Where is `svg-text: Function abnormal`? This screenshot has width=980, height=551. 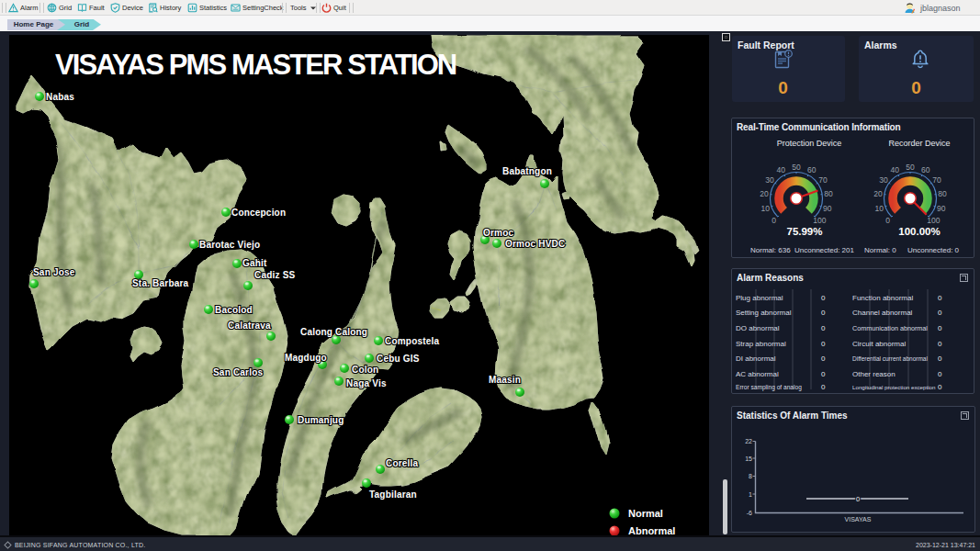
svg-text: Function abnormal is located at coordinates (883, 298).